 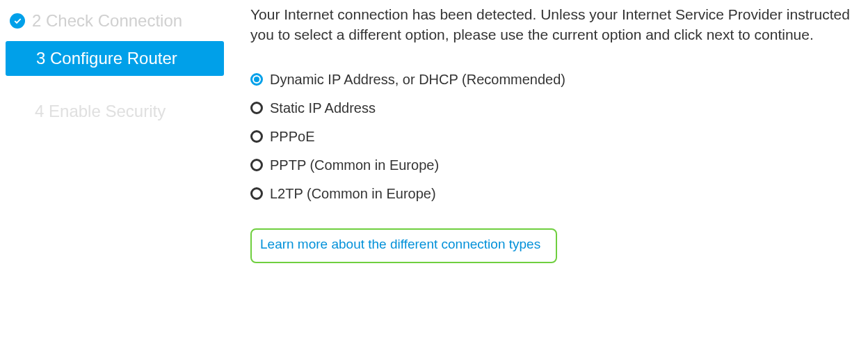 I want to click on step-check-connection: 2 Check Connection, so click(x=115, y=21).